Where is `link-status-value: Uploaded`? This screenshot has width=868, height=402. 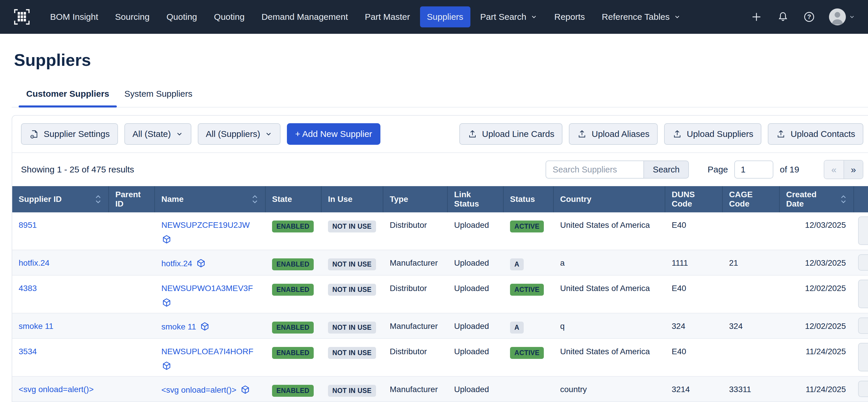 link-status-value: Uploaded is located at coordinates (472, 288).